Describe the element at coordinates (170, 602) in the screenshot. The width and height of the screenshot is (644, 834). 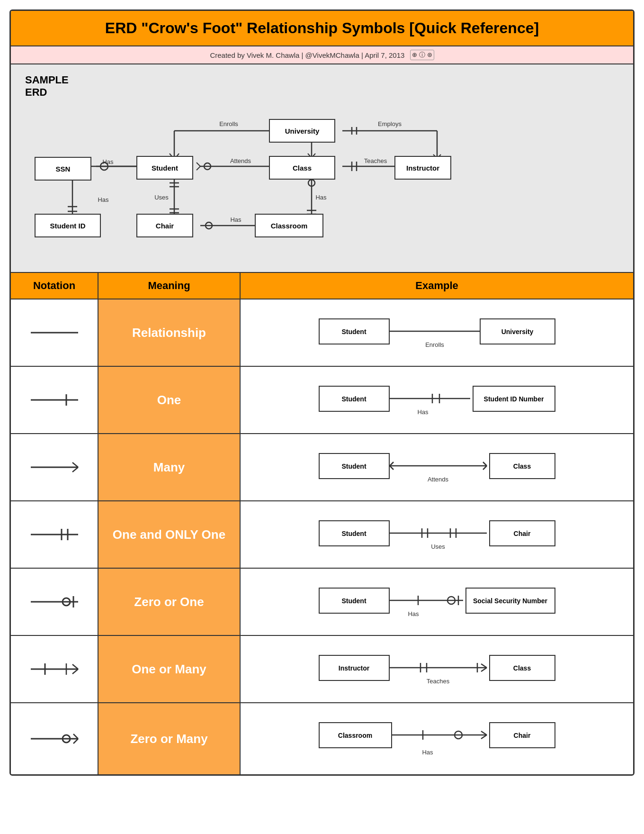
I see `meaning-zero-one: Zero or One` at that location.